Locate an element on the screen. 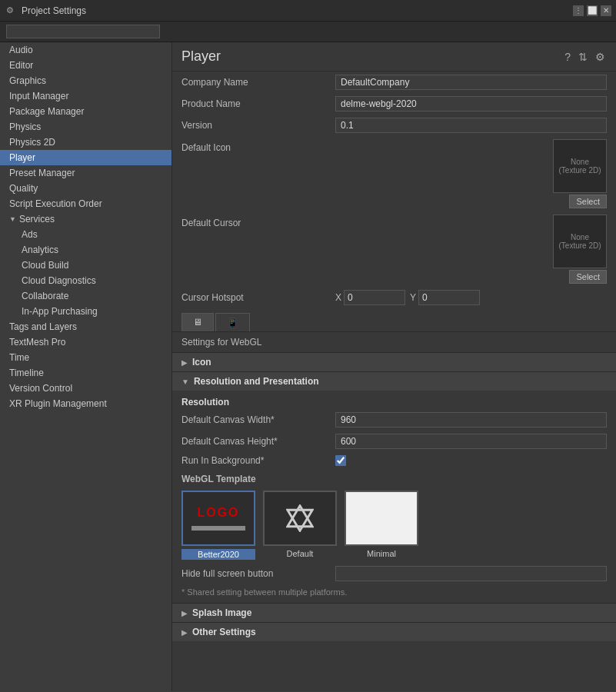 This screenshot has height=692, width=616. sidebar-item-in-app-purchasing: In-App Purchasing is located at coordinates (86, 311).